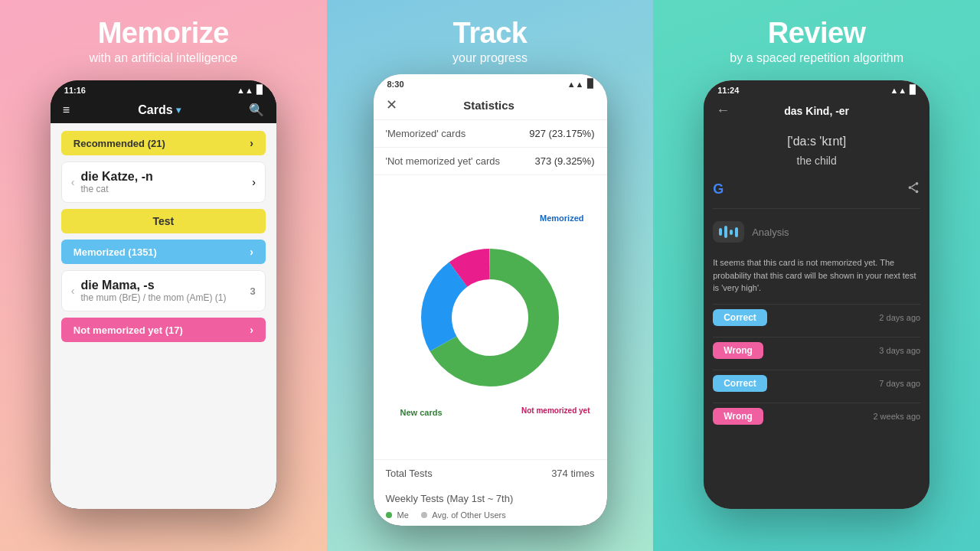 This screenshot has width=980, height=551. Describe the element at coordinates (115, 253) in the screenshot. I see `memorized-label: Memorized (1351)` at that location.